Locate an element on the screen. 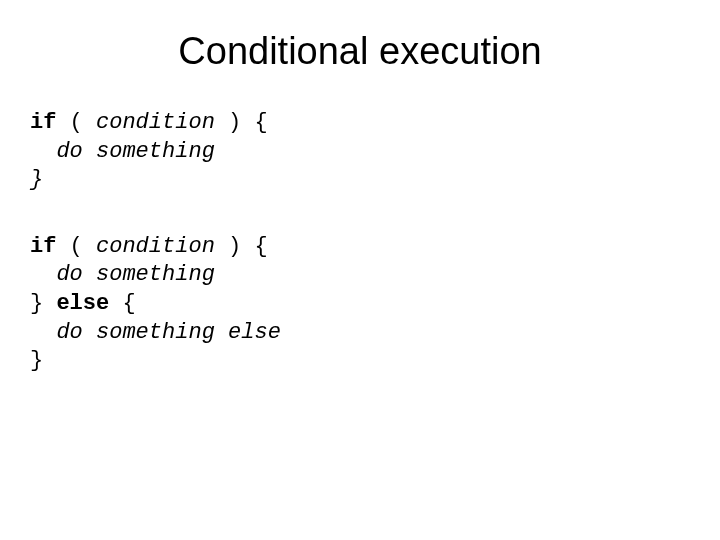 Image resolution: width=720 pixels, height=540 pixels. code-line: } else { is located at coordinates (360, 304).